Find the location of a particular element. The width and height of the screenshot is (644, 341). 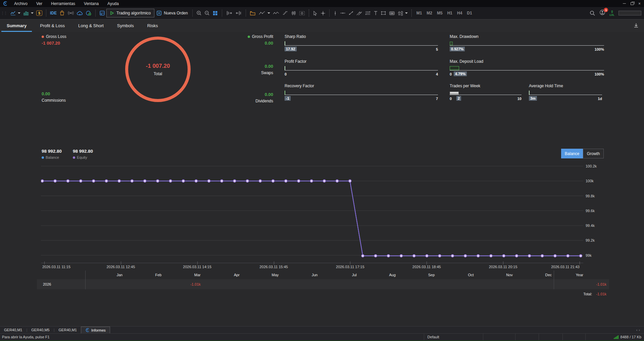

screenshot-button is located at coordinates (302, 13).